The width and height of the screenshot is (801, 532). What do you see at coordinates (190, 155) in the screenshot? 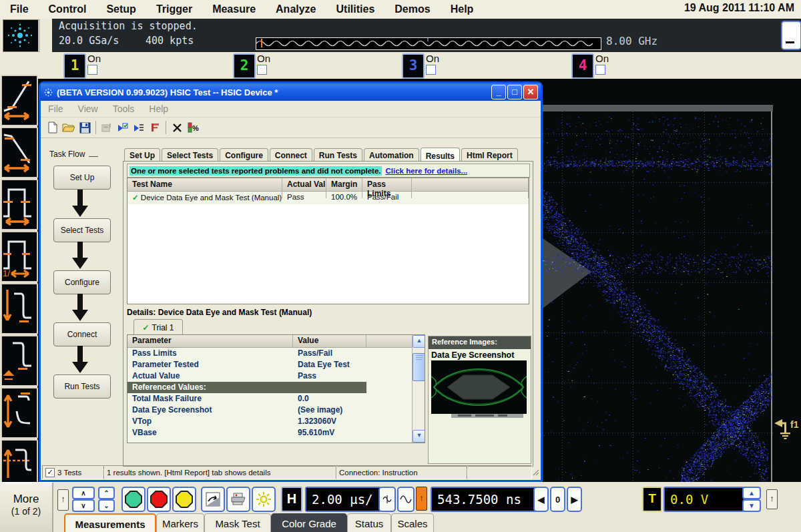
I see `tab-select-tests: Select Tests` at bounding box center [190, 155].